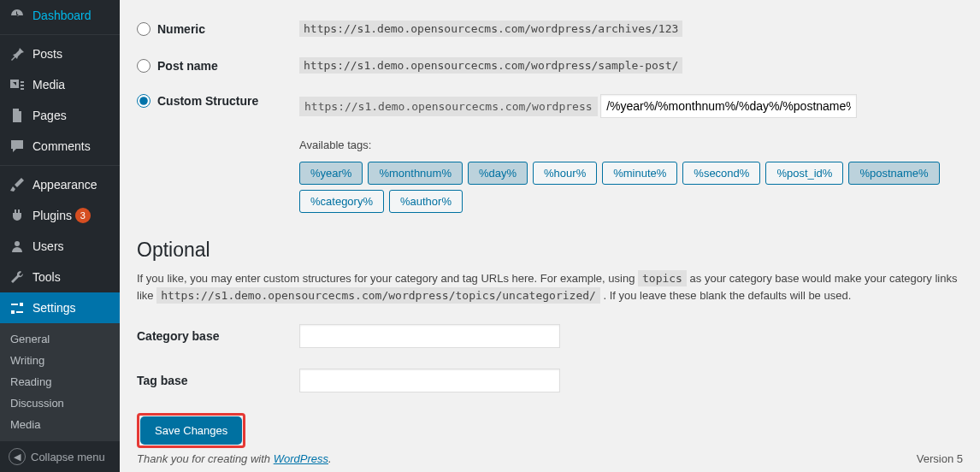 The width and height of the screenshot is (980, 472). I want to click on admin-footer: Thank you for creating with WordPress. V…, so click(550, 458).